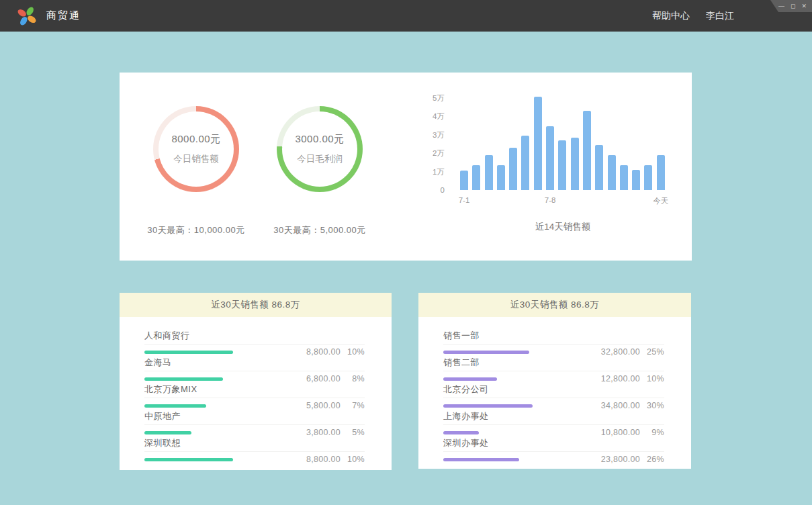 The width and height of the screenshot is (812, 505). Describe the element at coordinates (320, 159) in the screenshot. I see `today-profit-label: 今日毛利润` at that location.